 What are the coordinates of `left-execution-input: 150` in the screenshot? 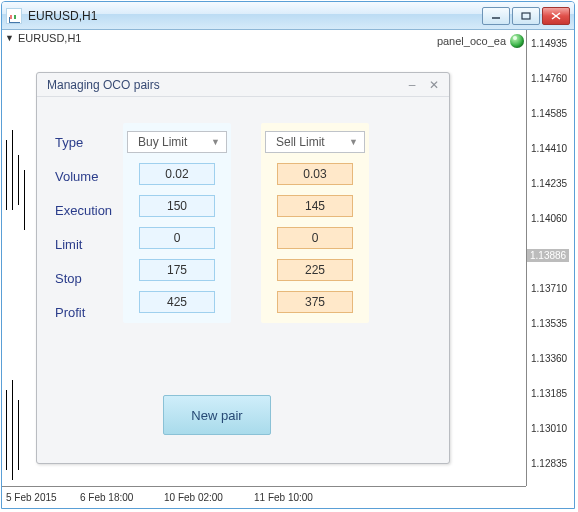 It's located at (177, 206).